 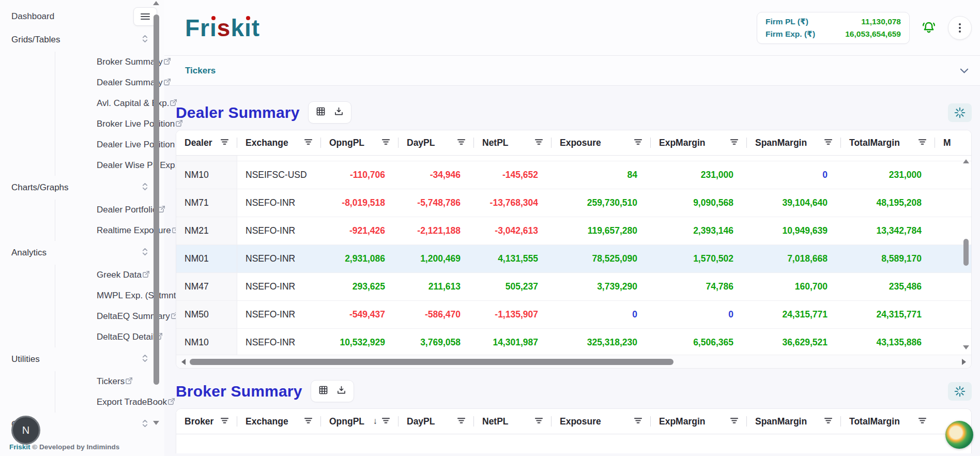 What do you see at coordinates (953, 143) in the screenshot?
I see `column-header-m: M` at bounding box center [953, 143].